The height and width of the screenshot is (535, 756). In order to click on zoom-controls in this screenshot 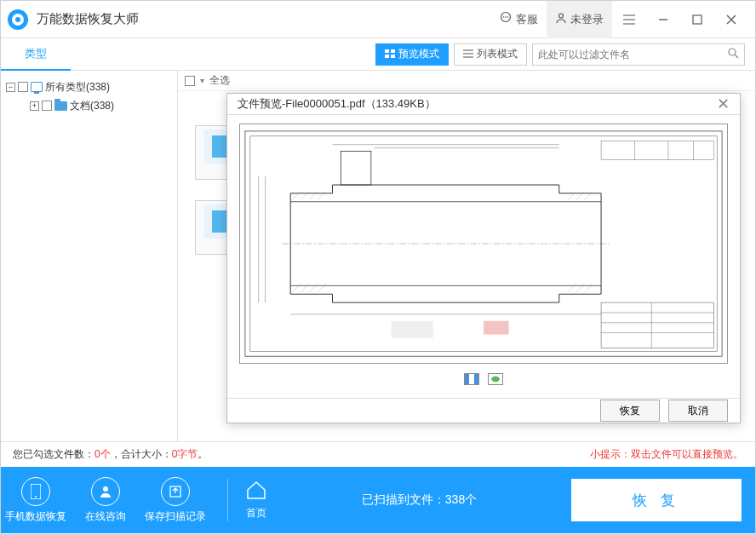, I will do `click(484, 379)`.